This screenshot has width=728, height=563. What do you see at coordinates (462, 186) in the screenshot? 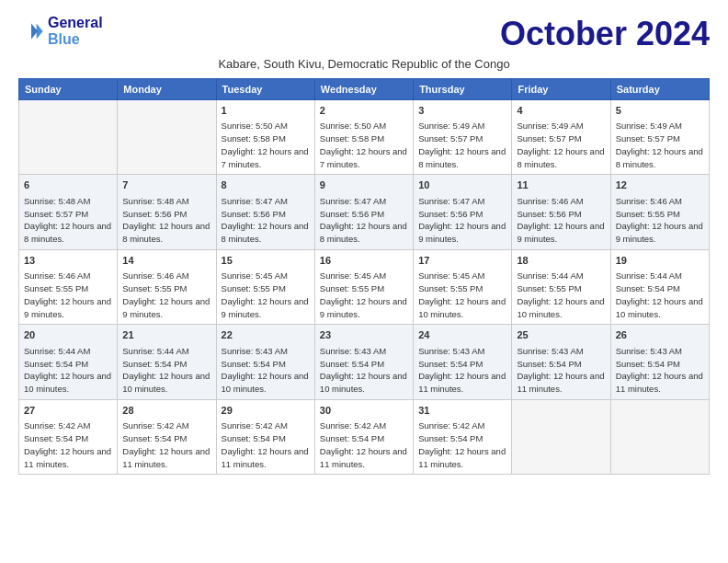
I see `day-number: 10` at bounding box center [462, 186].